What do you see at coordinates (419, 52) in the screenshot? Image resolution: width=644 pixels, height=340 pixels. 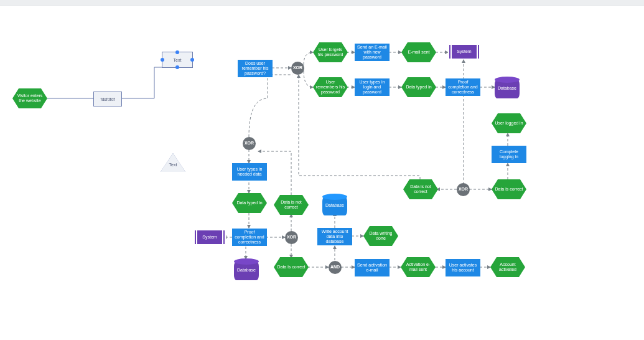 I see `event-email-sent: E-mail sent` at bounding box center [419, 52].